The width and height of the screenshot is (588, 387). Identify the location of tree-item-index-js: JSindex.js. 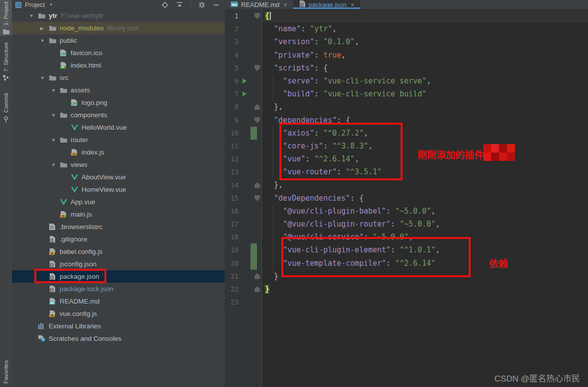
(118, 152).